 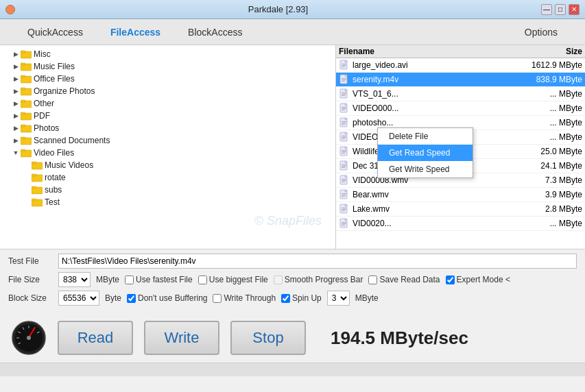 What do you see at coordinates (217, 299) in the screenshot?
I see `write-through-checkbox` at bounding box center [217, 299].